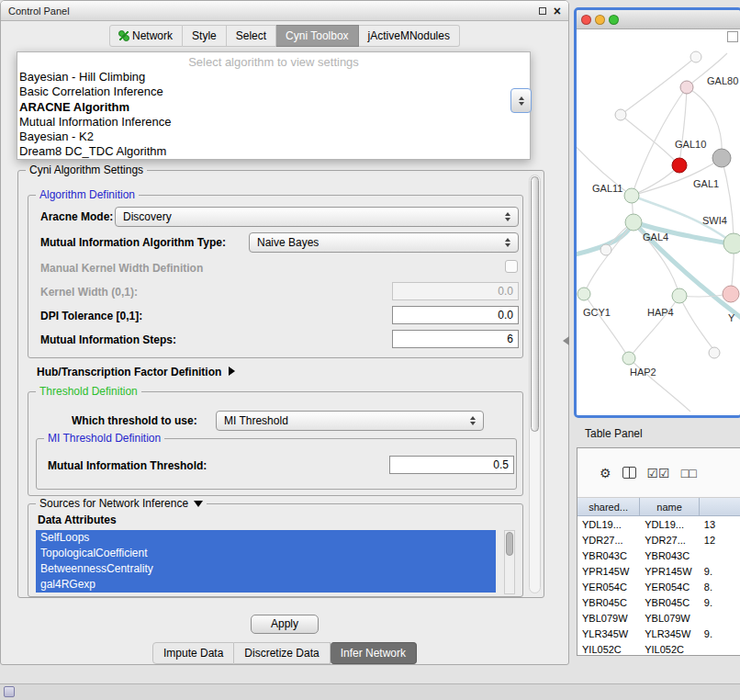 This screenshot has height=700, width=740. Describe the element at coordinates (455, 291) in the screenshot. I see `kernel-width-input` at that location.